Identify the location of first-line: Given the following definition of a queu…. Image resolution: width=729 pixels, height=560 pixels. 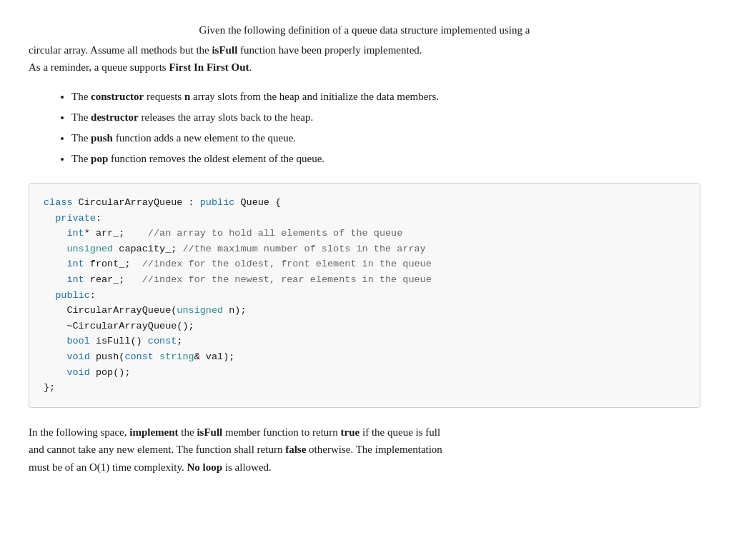
(364, 30).